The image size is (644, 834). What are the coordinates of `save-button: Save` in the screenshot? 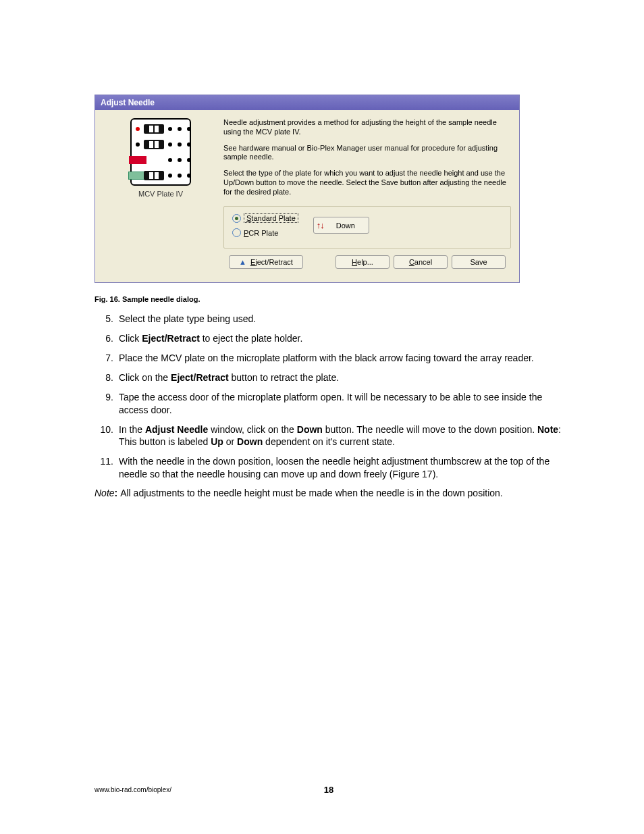 It's located at (479, 262).